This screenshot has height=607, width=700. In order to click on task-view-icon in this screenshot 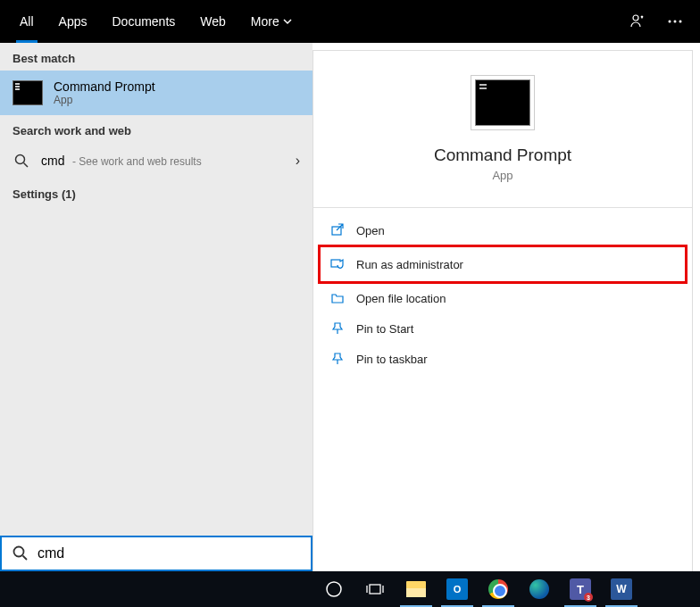, I will do `click(375, 589)`.